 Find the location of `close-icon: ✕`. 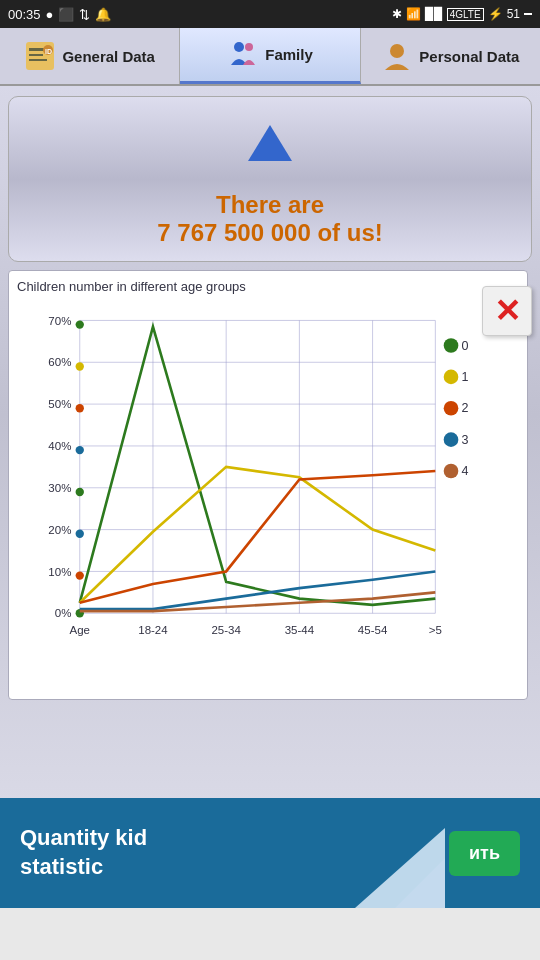

close-icon: ✕ is located at coordinates (508, 311).